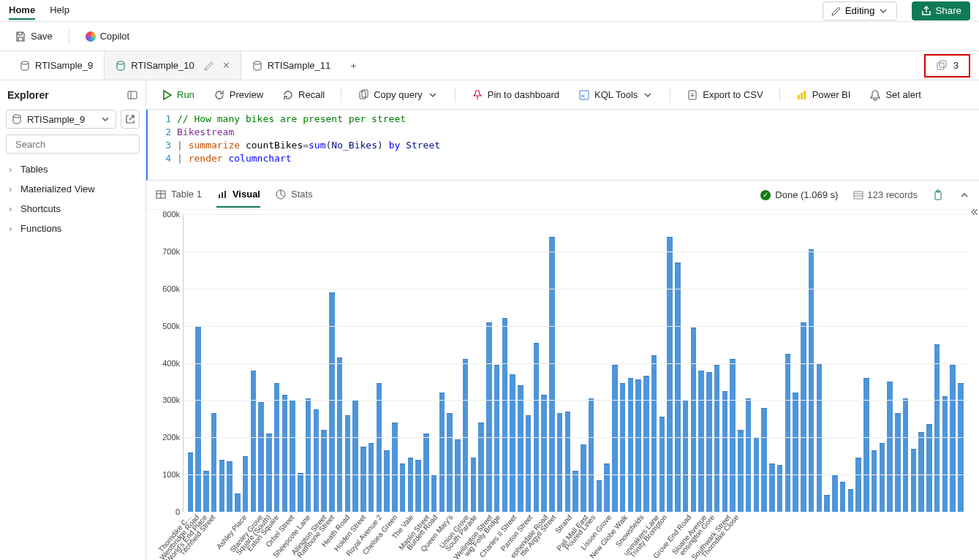 This screenshot has width=979, height=560. What do you see at coordinates (73, 209) in the screenshot?
I see `tree-item: ›Shortcuts` at bounding box center [73, 209].